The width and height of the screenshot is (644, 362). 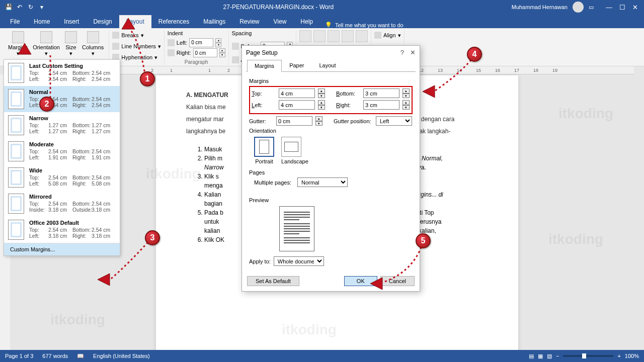 What do you see at coordinates (62, 249) in the screenshot?
I see `custom-margins-item: Custom Margins...` at bounding box center [62, 249].